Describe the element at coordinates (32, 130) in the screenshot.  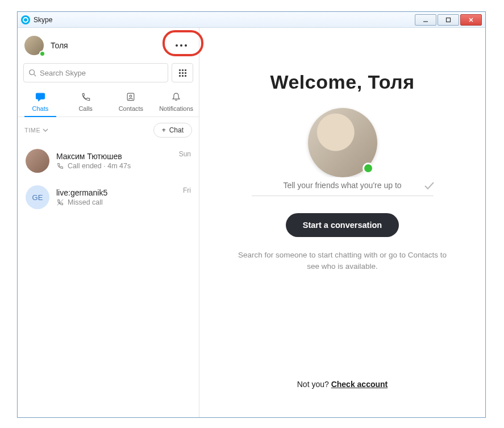
I see `filter-label-text: TIME` at that location.